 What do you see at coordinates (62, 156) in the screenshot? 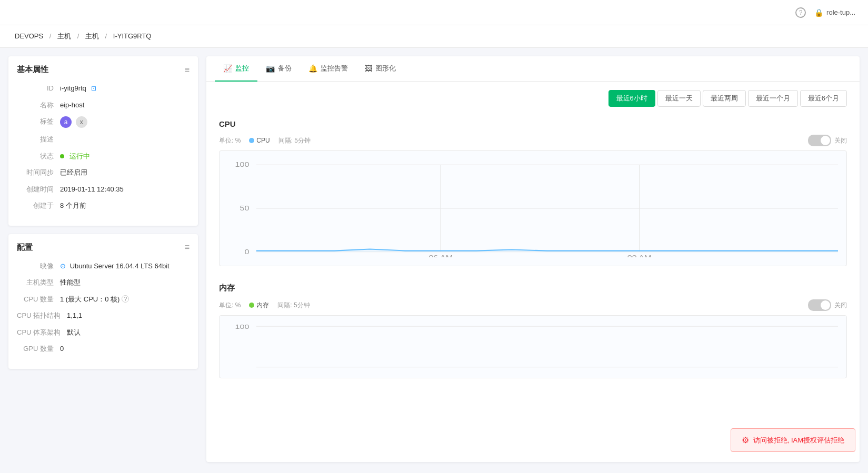
I see `status-dot` at bounding box center [62, 156].